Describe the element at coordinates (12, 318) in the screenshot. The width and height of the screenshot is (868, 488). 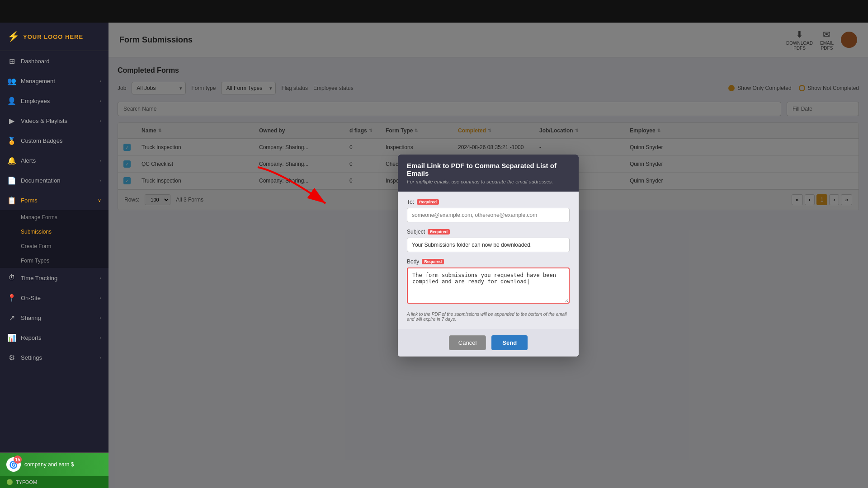
I see `sharing-icon: ↗` at that location.